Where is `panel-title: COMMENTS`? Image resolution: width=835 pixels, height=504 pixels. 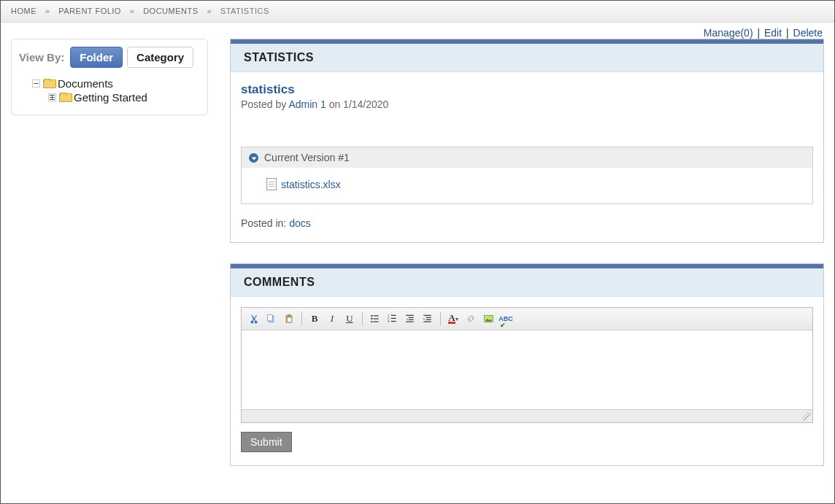
panel-title: COMMENTS is located at coordinates (527, 283).